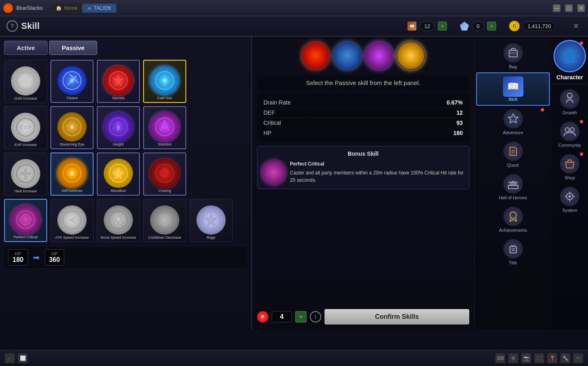 The height and width of the screenshot is (366, 588). I want to click on character-label: Character, so click(569, 77).